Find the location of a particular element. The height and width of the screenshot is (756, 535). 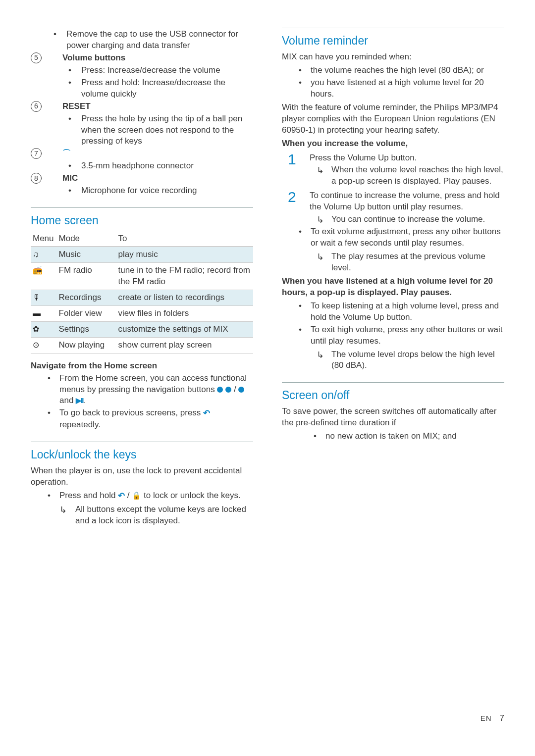

vol-intro: MIX can have you reminded when: is located at coordinates (393, 57).